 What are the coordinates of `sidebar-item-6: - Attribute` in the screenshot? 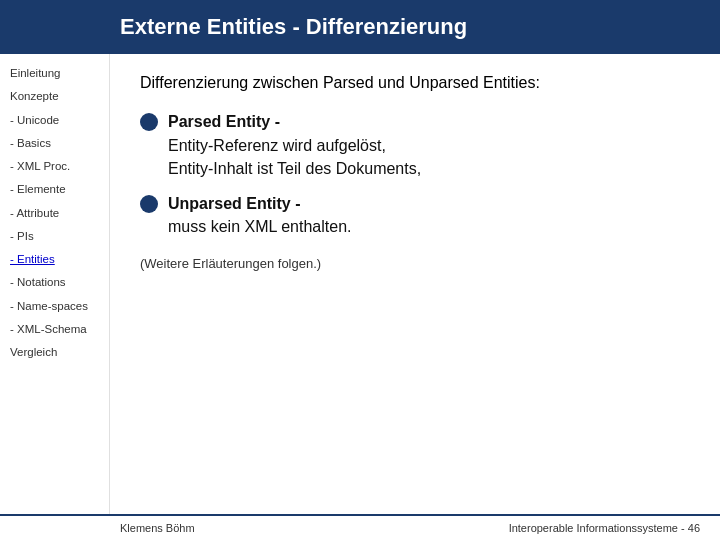 It's located at (54, 214).